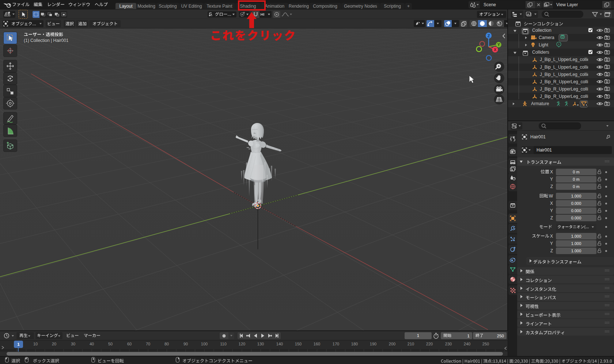 This screenshot has height=364, width=614. What do you see at coordinates (489, 36) in the screenshot?
I see `svg-text: Z` at bounding box center [489, 36].